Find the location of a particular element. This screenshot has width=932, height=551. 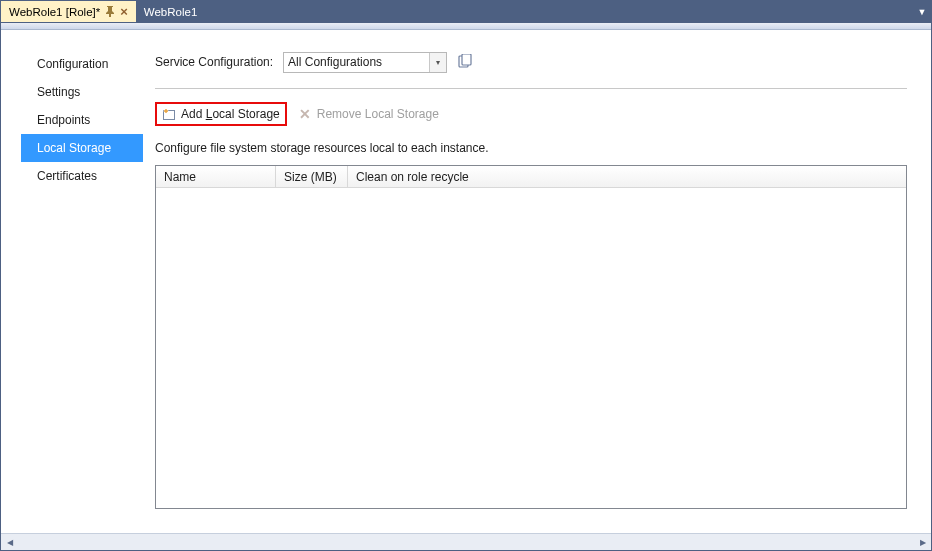

pin-icon is located at coordinates (110, 12).